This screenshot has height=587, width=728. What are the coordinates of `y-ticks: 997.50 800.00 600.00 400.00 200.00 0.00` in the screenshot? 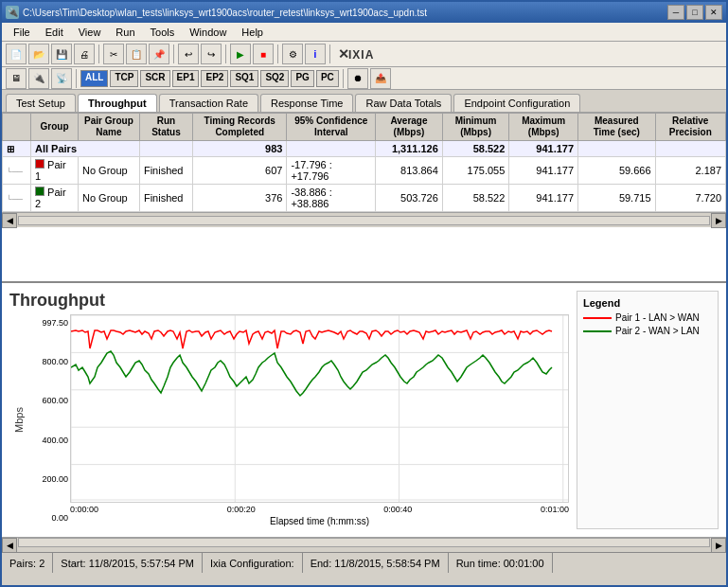 It's located at (49, 420).